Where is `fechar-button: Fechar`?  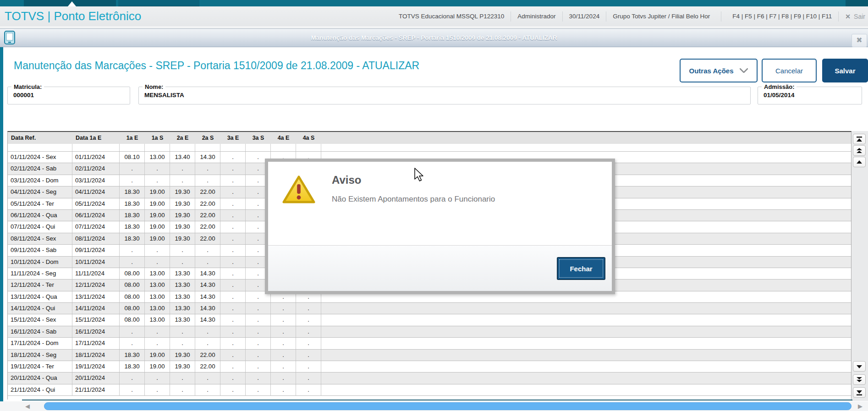
fechar-button: Fechar is located at coordinates (581, 269).